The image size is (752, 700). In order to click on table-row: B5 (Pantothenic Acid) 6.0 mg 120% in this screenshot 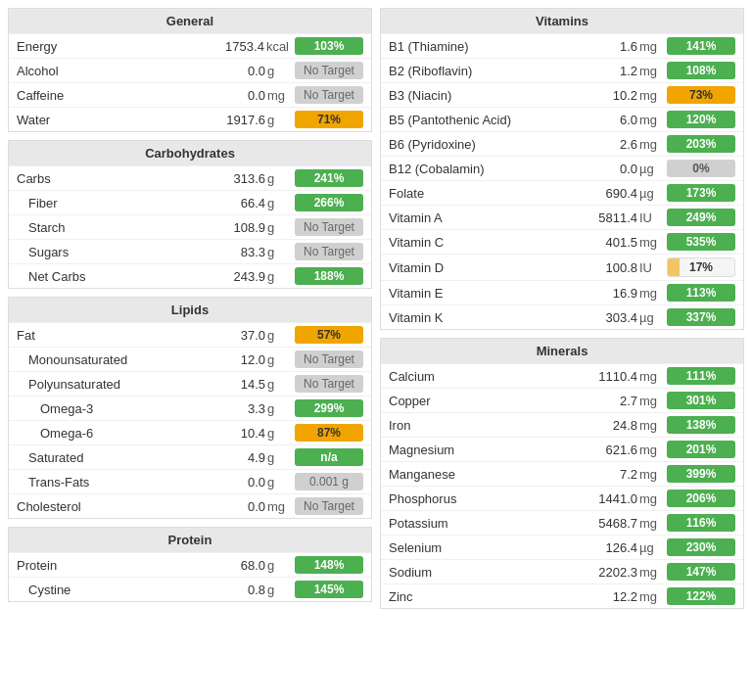, I will do `click(562, 119)`.